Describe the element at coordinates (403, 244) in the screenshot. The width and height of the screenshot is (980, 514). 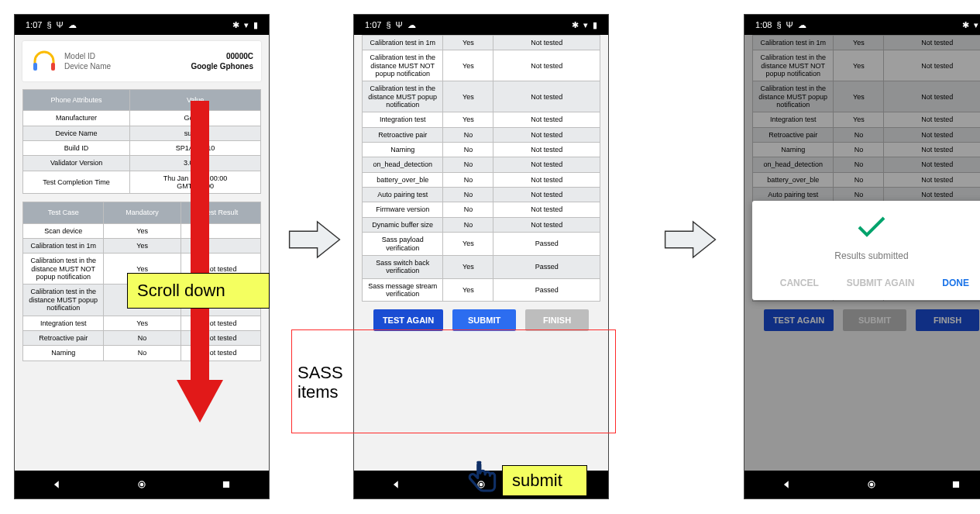
I see `test-name: Sass payload verification` at that location.